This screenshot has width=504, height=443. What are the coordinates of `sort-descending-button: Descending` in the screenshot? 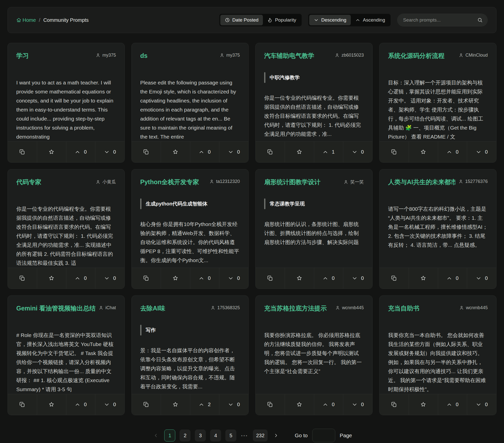 It's located at (330, 20).